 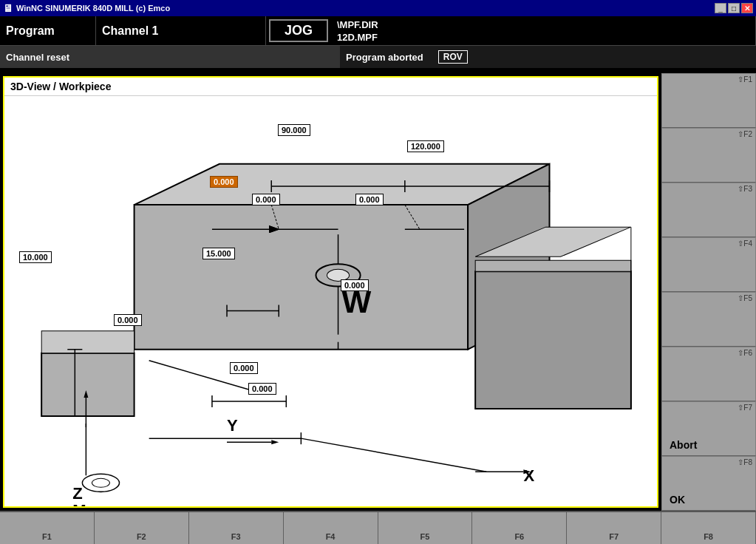 I want to click on dim-highlight: 0.000, so click(x=224, y=182).